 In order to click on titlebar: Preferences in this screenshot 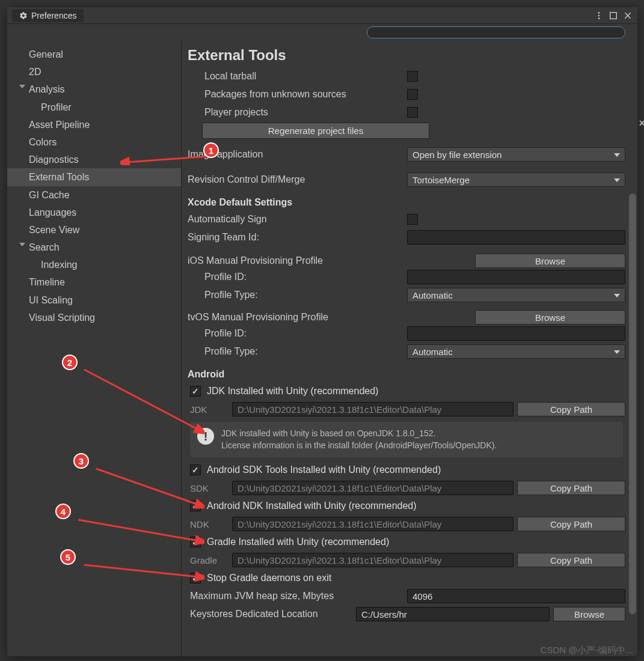, I will do `click(322, 16)`.